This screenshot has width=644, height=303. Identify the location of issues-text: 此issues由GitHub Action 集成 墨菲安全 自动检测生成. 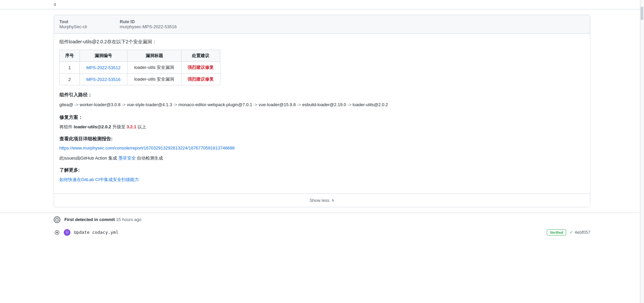
(322, 158).